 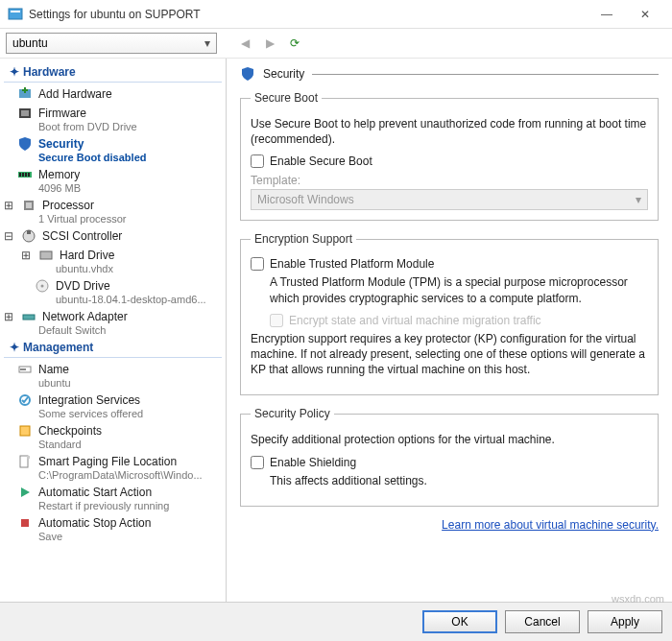 I want to click on start-action-icon, so click(x=25, y=492).